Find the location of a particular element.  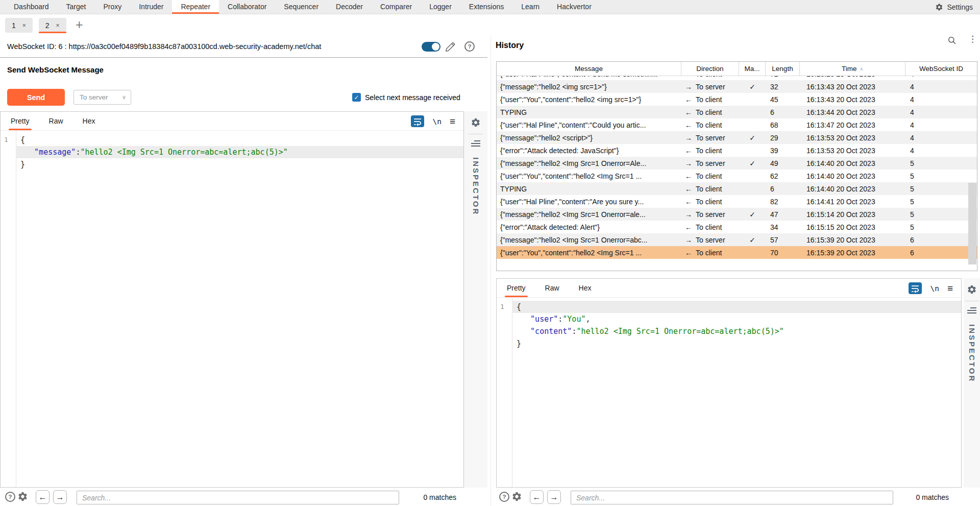

menu-item-sequencer: Sequencer is located at coordinates (301, 7).